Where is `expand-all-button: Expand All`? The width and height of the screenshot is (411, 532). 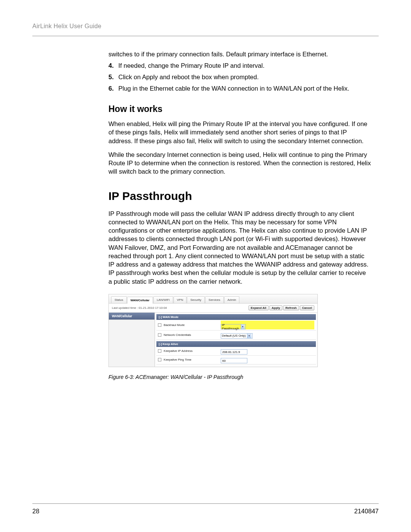 expand-all-button: Expand All is located at coordinates (259, 308).